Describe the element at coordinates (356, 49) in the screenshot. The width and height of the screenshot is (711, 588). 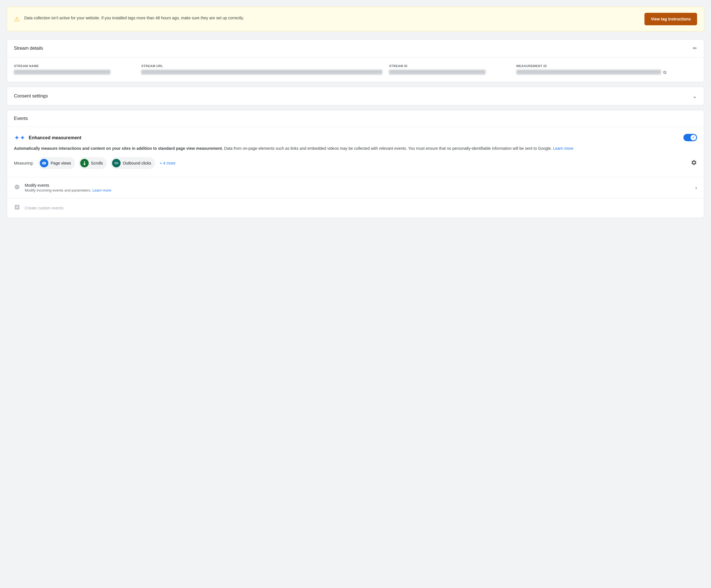
I see `stream-details-header: Stream details ✏` at that location.